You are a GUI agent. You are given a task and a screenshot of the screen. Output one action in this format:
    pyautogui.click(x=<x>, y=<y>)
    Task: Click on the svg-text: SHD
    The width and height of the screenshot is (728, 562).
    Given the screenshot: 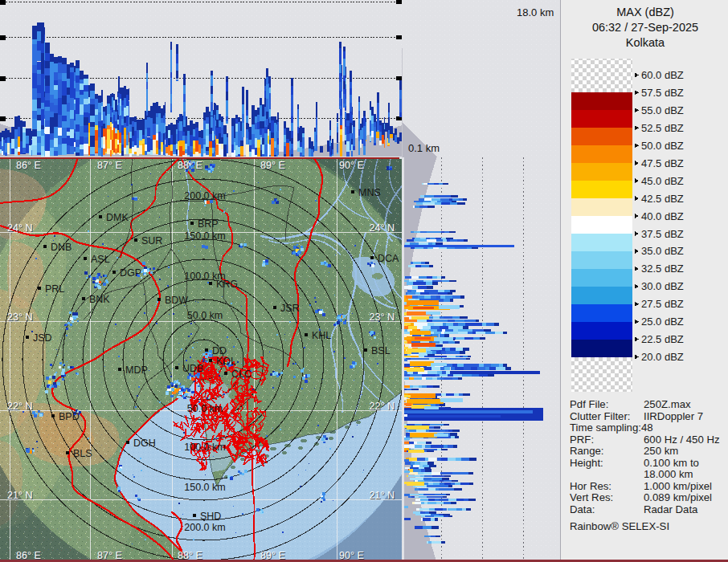 What is the action you would take?
    pyautogui.click(x=211, y=516)
    